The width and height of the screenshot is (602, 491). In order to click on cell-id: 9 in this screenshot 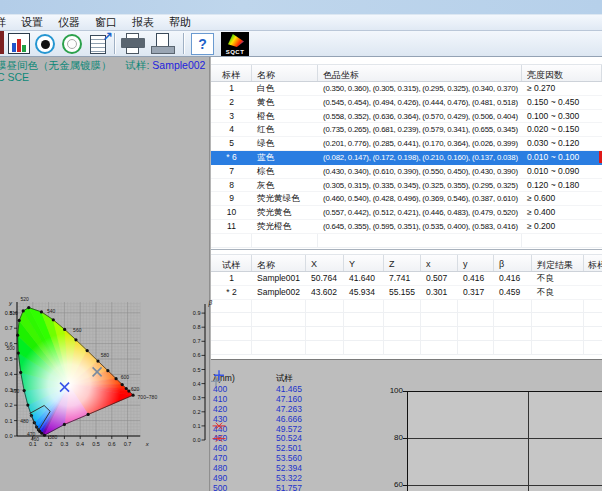, I will do `click(232, 198)`.